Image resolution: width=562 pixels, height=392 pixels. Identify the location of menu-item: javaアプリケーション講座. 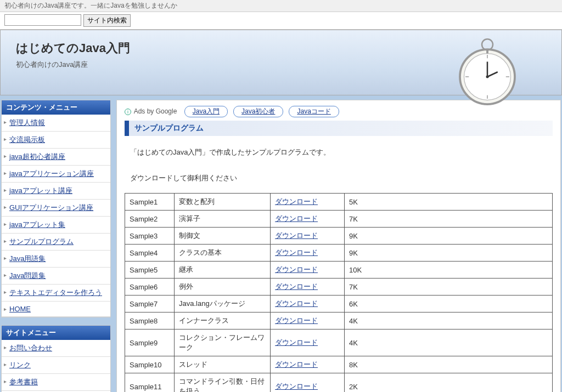
(56, 174).